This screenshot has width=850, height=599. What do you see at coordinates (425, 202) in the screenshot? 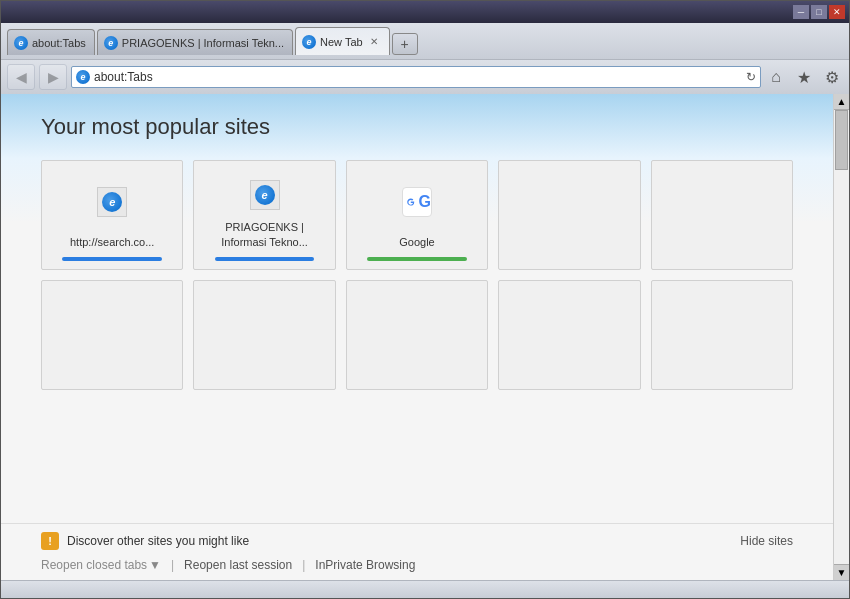
I see `google-text: G` at bounding box center [425, 202].